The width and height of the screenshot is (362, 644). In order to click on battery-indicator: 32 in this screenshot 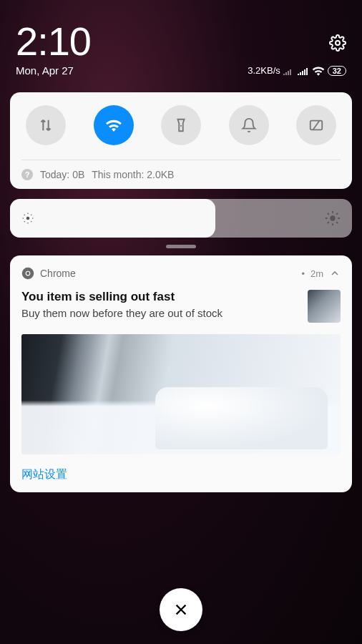, I will do `click(337, 71)`.